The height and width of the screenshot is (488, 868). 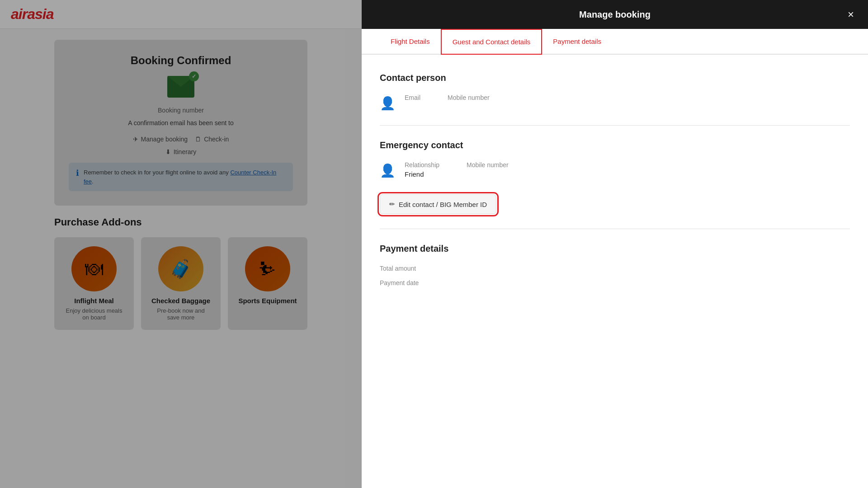 I want to click on contact-person-avatar-icon: 👤, so click(x=388, y=103).